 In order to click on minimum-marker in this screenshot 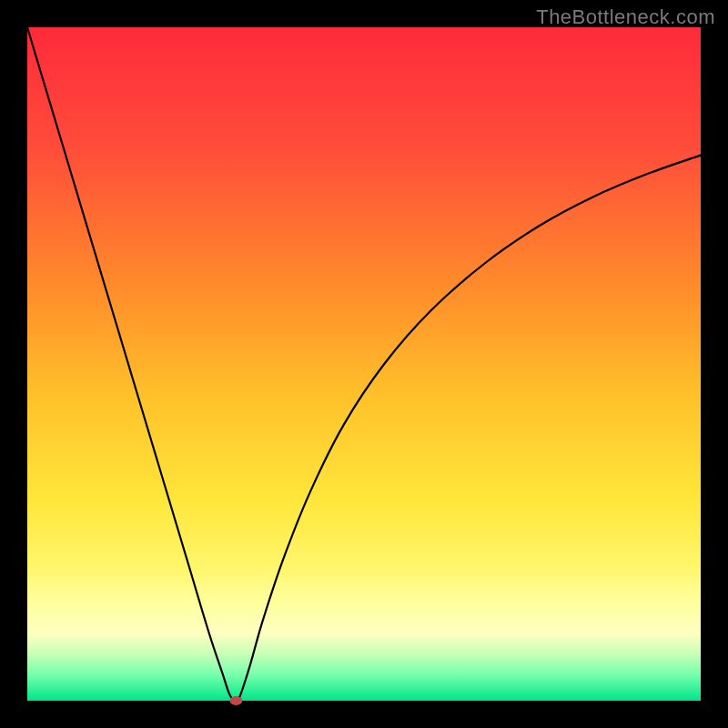, I will do `click(236, 701)`.